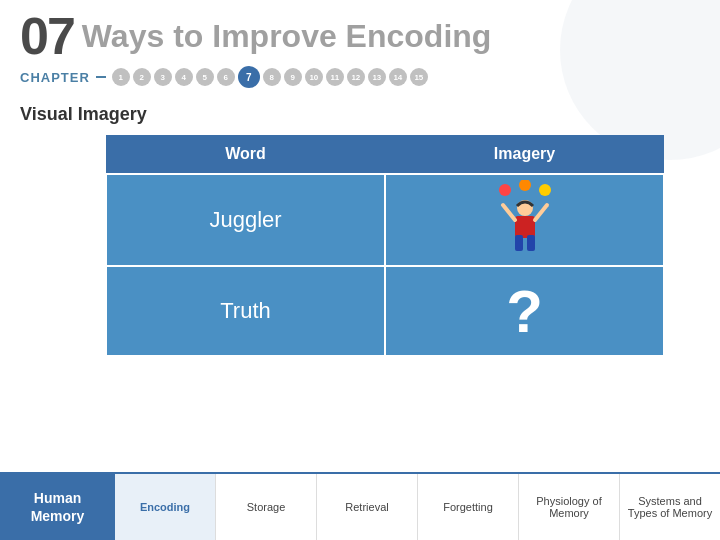 The height and width of the screenshot is (540, 720). Describe the element at coordinates (360, 506) in the screenshot. I see `footer: Human Memory Encoding Storage Retrieval …` at that location.